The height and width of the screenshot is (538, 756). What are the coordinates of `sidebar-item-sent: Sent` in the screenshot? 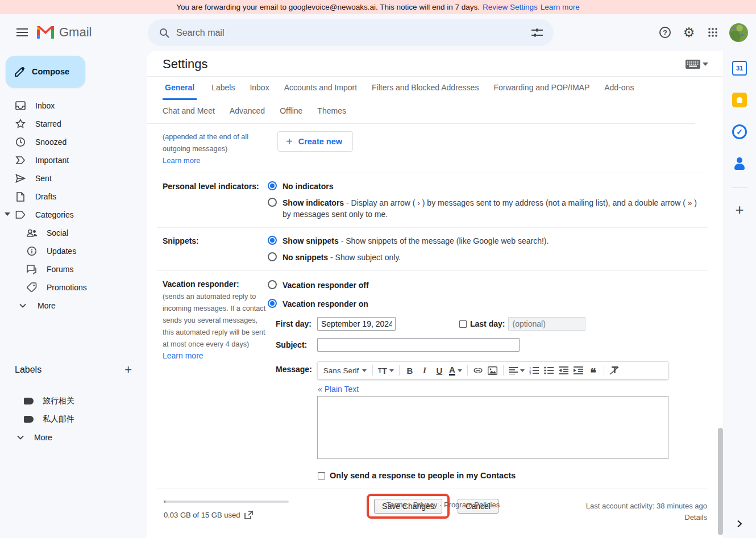 It's located at (69, 178).